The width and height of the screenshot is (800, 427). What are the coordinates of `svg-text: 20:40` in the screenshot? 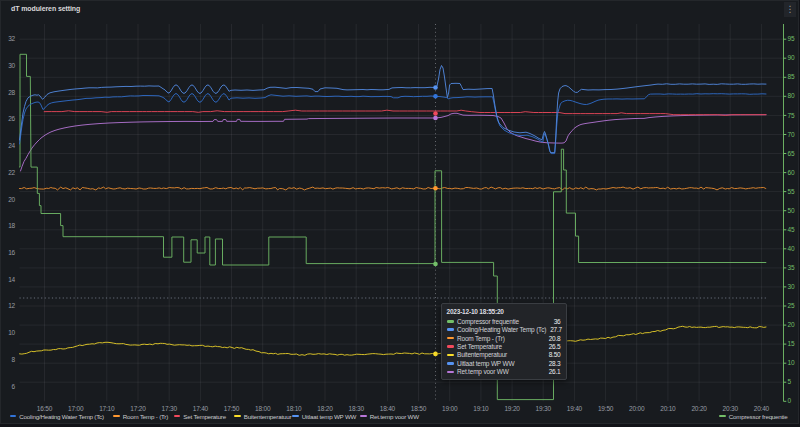 It's located at (762, 408).